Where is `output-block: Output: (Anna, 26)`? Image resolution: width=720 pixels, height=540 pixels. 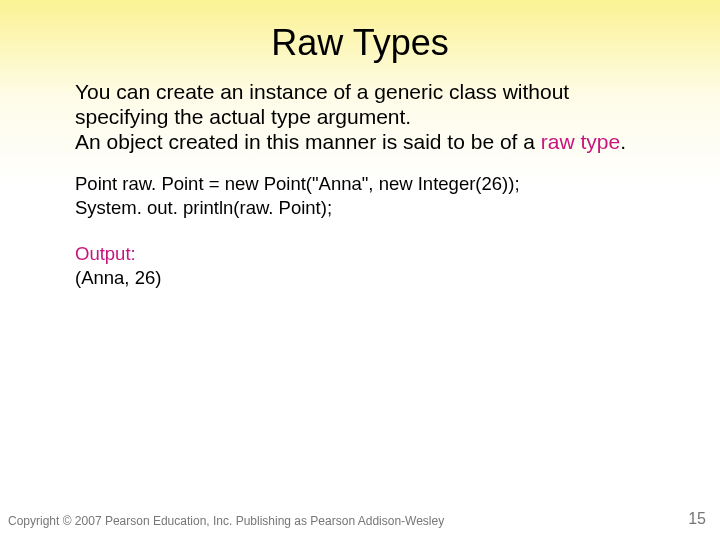
output-block: Output: (Anna, 26) is located at coordinates (366, 265).